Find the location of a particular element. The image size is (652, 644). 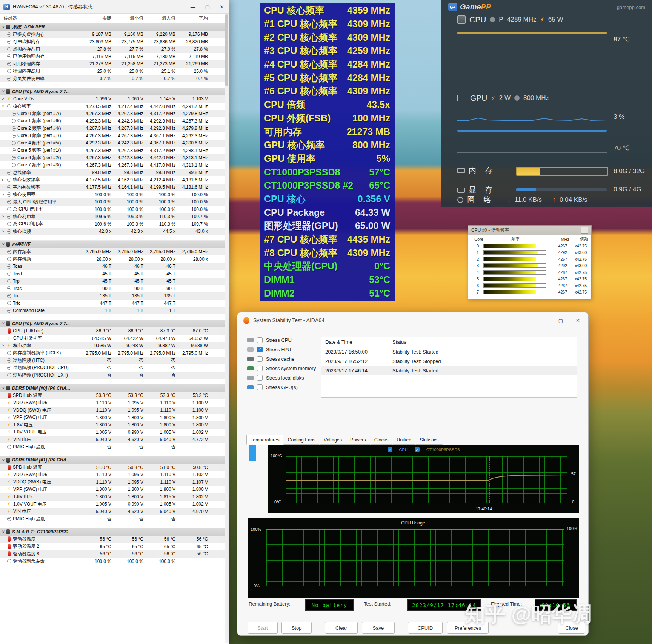

sensor-row: Trc135 T135 T135 T is located at coordinates (113, 296).